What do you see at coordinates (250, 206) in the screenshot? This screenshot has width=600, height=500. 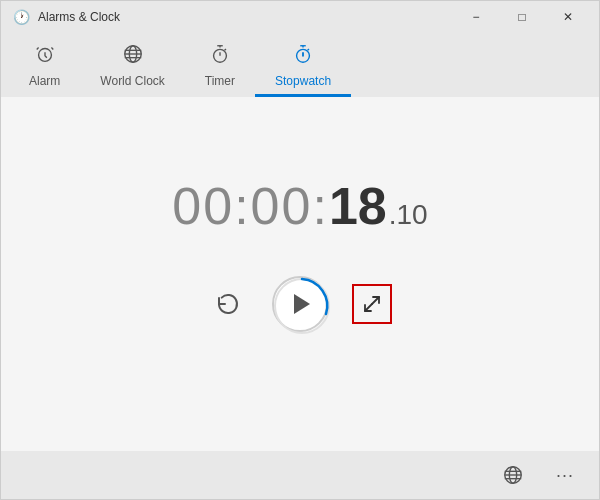 I see `time-hours-minutes: 00:00:` at bounding box center [250, 206].